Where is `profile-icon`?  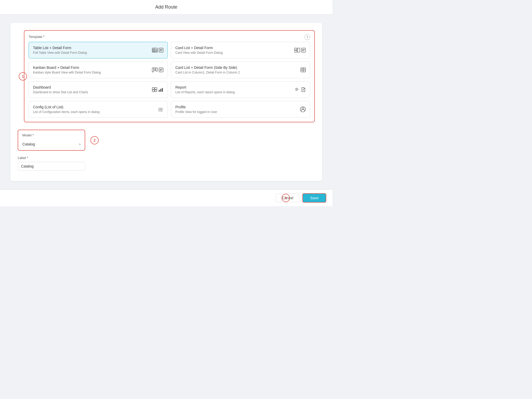 profile-icon is located at coordinates (303, 109).